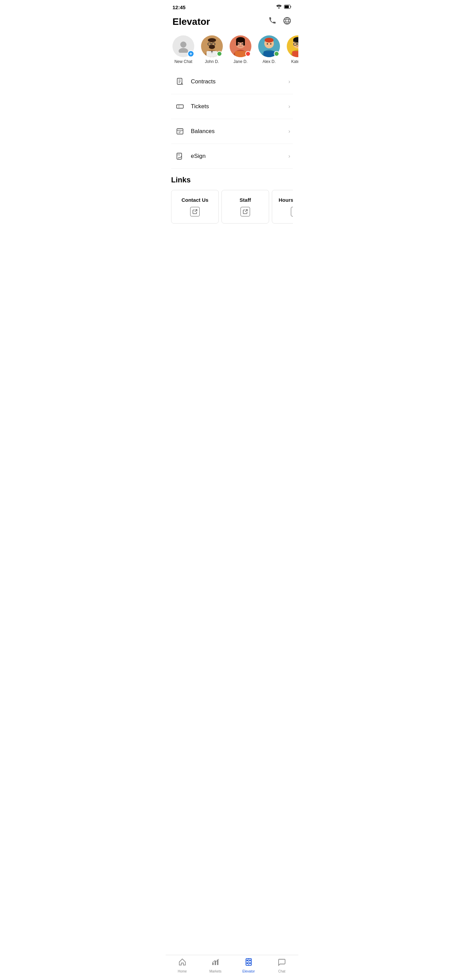  I want to click on contact-jane-d: Jane D., so click(240, 49).